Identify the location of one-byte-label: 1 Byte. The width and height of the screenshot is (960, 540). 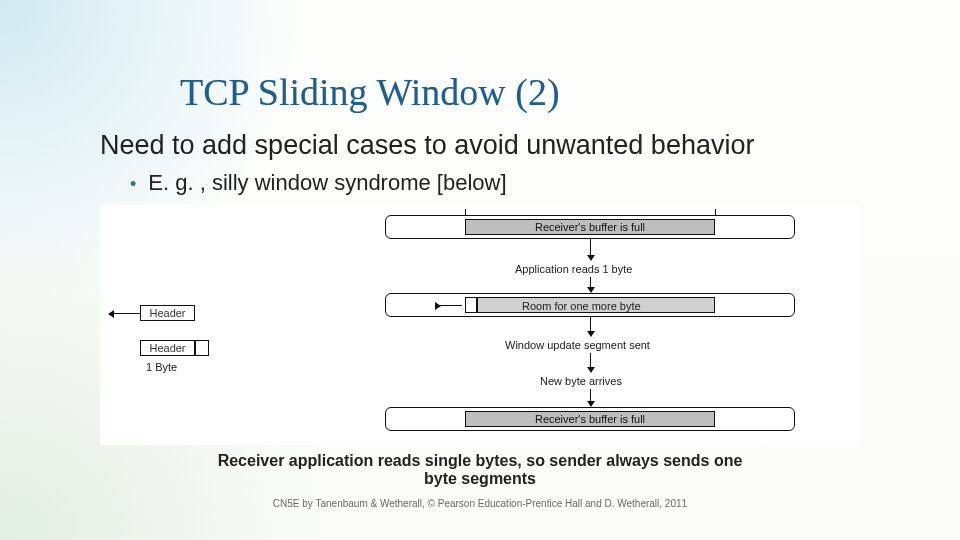
(162, 367).